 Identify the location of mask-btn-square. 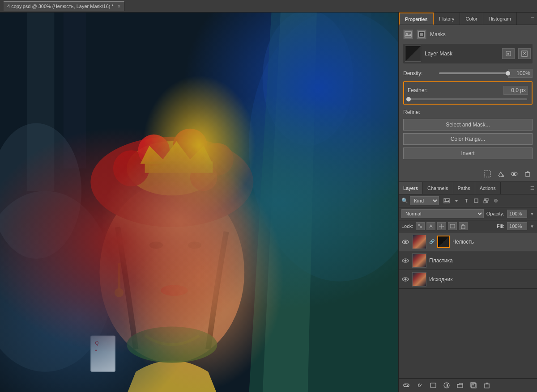
(508, 54).